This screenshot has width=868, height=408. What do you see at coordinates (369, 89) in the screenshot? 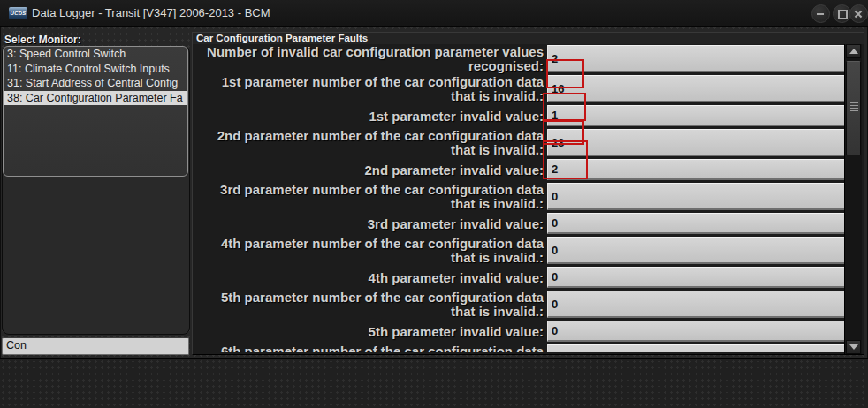
I see `parameter-label: 1st parameter number of the car configur…` at bounding box center [369, 89].